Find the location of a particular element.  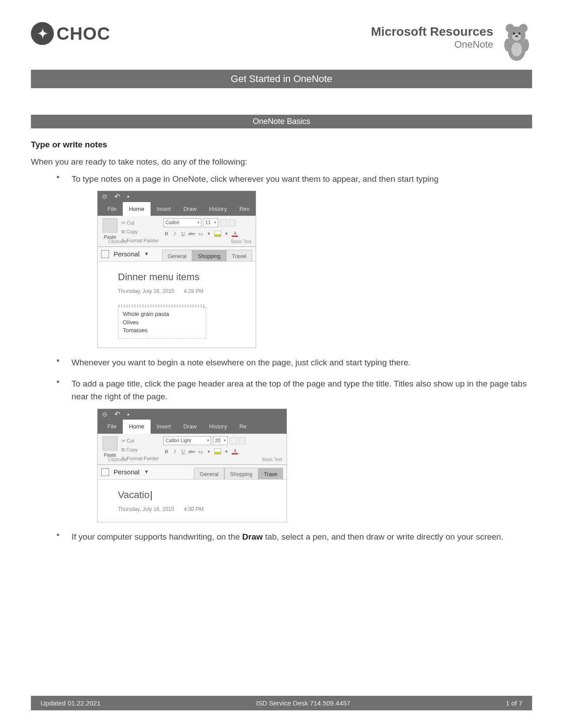

section-tab-travel: Trave is located at coordinates (271, 473).